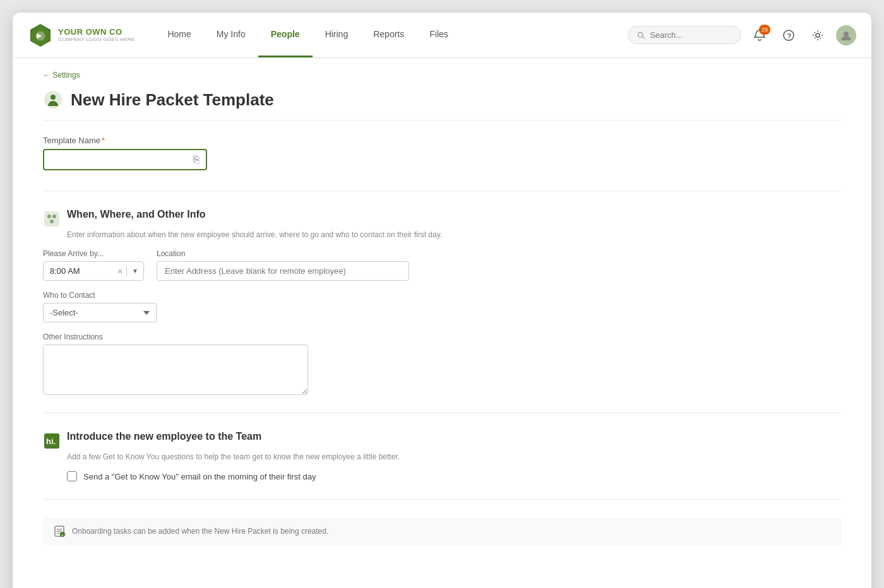 This screenshot has width=884, height=588. Describe the element at coordinates (120, 271) in the screenshot. I see `arrive-clear-button: ×` at that location.